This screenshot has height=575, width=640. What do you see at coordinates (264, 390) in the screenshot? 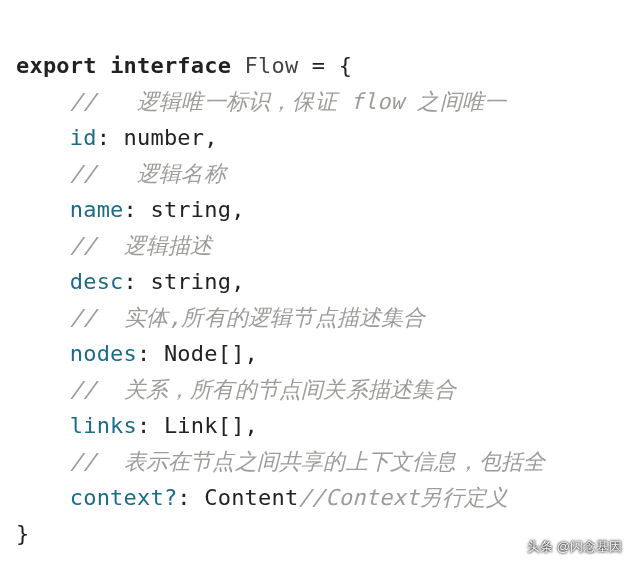
I see `comment-links: // 关系，所有的节点间关系描述集合` at bounding box center [264, 390].